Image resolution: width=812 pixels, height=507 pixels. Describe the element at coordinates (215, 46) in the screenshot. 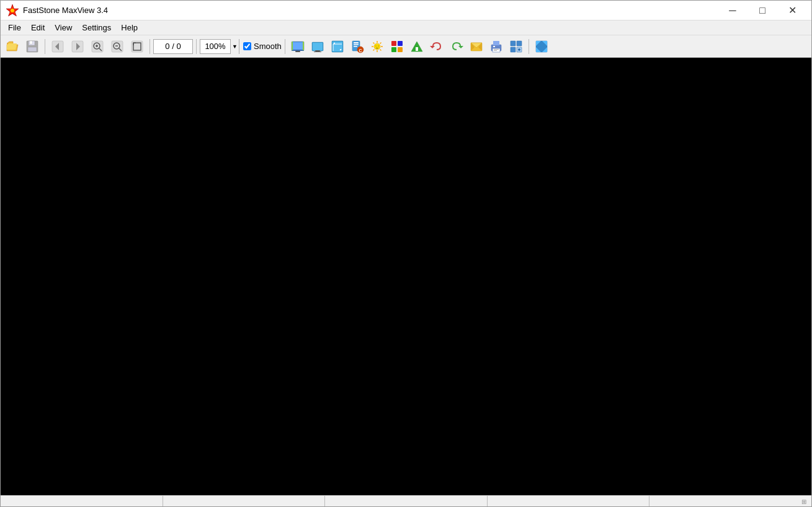

I see `zoom-input` at that location.